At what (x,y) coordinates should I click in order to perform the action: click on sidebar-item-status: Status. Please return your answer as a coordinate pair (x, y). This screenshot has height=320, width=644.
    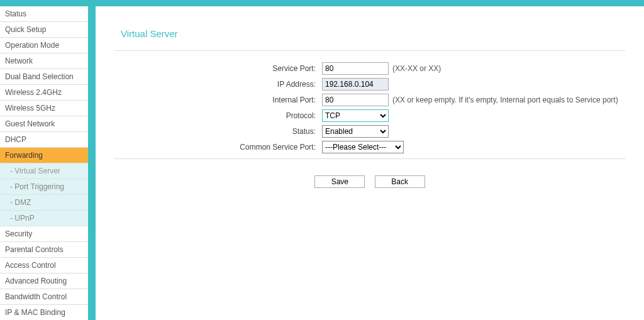
    Looking at the image, I should click on (44, 14).